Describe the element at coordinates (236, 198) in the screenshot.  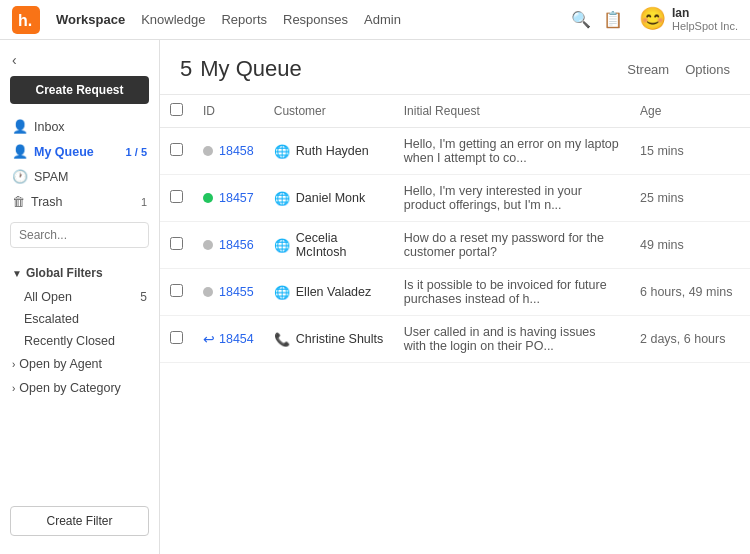
I see `row-id-link: 18457` at that location.